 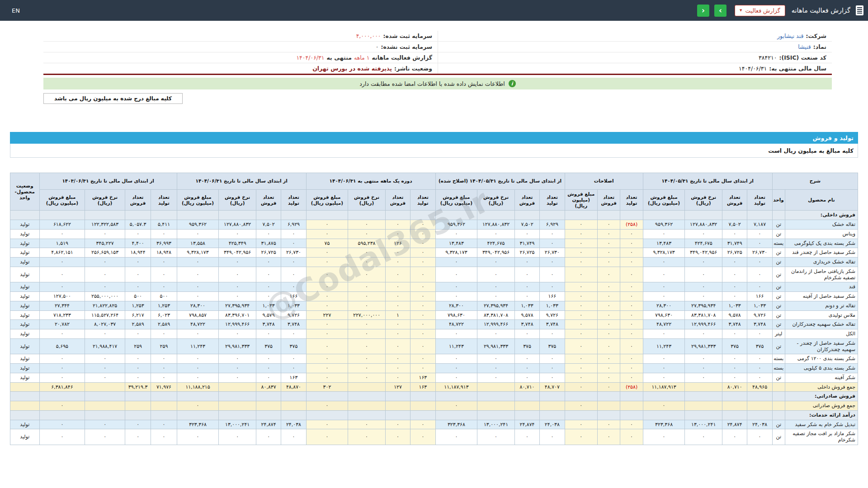 I want to click on value-cell: ۳۴۹,۰۴۲,۹۵۶, so click(x=703, y=253).